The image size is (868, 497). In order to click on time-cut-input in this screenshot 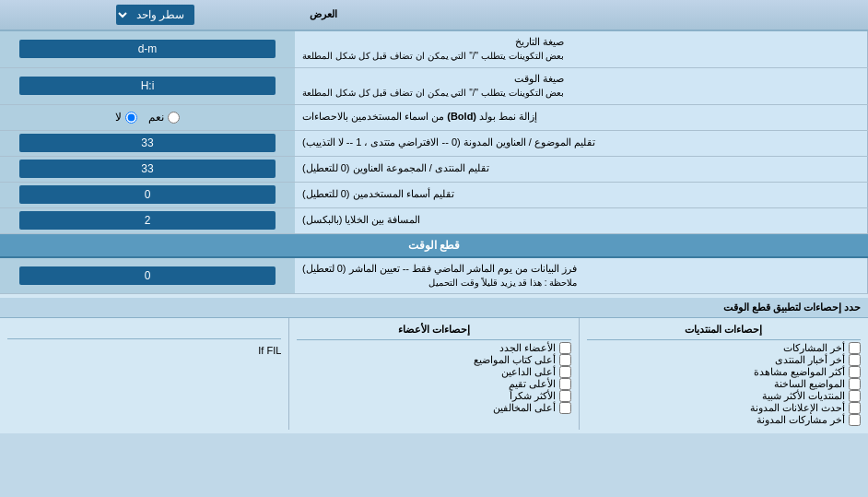, I will do `click(147, 276)`.